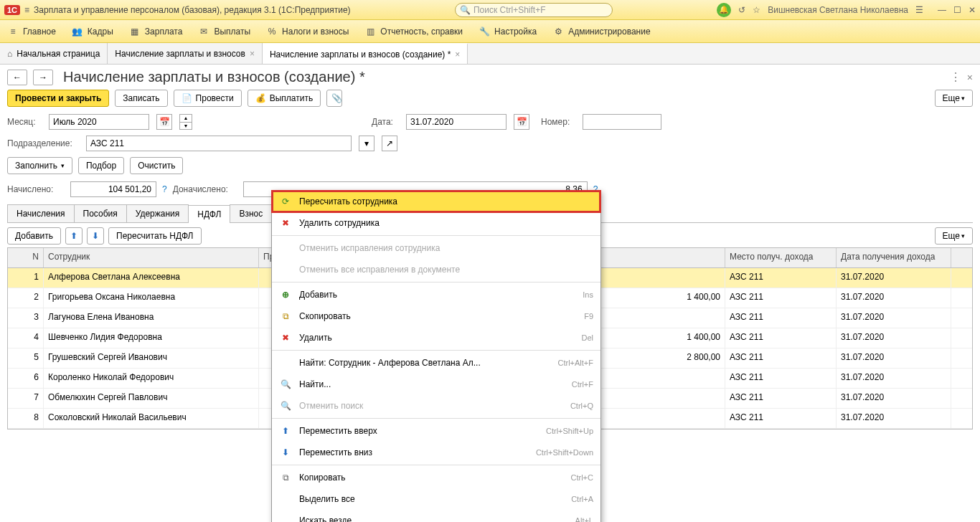  Describe the element at coordinates (74, 236) in the screenshot. I see `move-up-button: ⬆` at that location.